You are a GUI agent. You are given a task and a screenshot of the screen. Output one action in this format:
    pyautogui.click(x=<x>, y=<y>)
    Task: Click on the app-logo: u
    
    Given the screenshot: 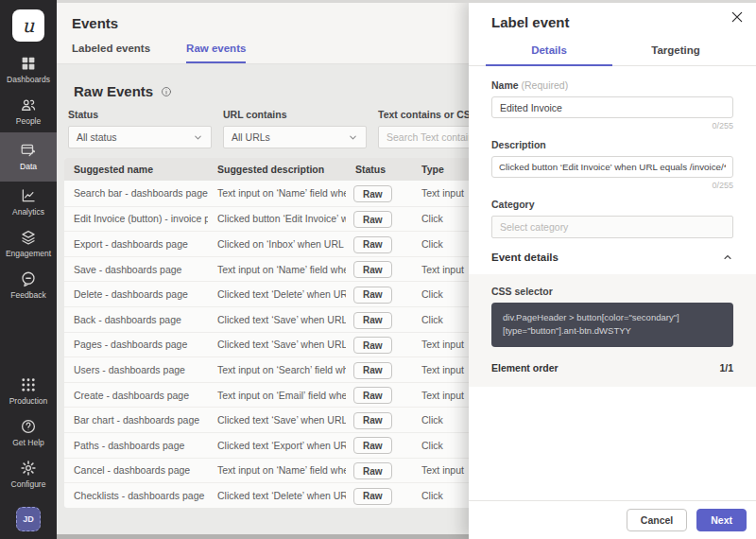 What is the action you would take?
    pyautogui.click(x=28, y=26)
    